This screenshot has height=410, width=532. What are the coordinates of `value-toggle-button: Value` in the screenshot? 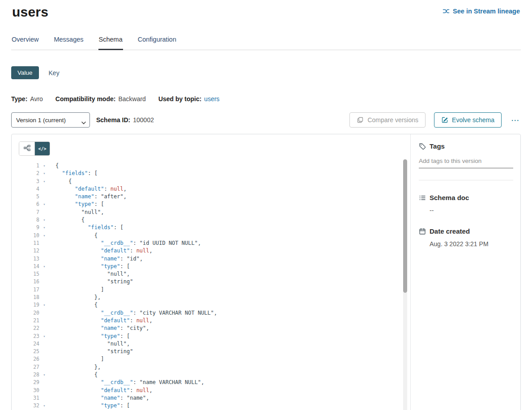 It's located at (25, 73).